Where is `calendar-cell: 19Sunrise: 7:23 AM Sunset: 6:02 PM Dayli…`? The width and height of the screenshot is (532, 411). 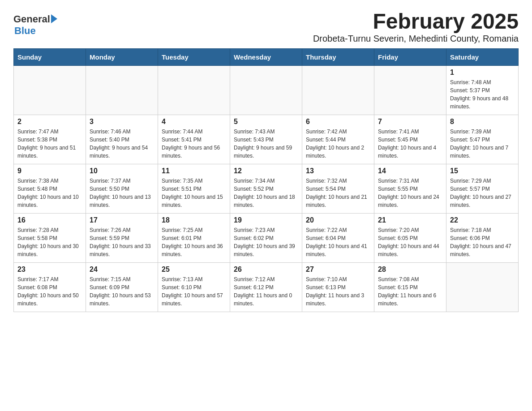 calendar-cell: 19Sunrise: 7:23 AM Sunset: 6:02 PM Dayli… is located at coordinates (266, 238).